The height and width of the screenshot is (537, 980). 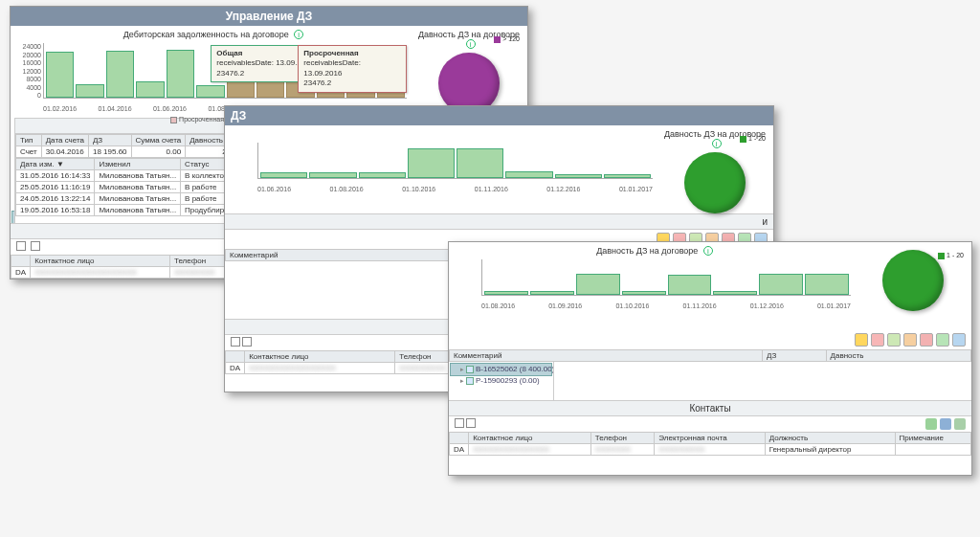 What do you see at coordinates (710, 408) in the screenshot?
I see `contacts-section-title: Контакты` at bounding box center [710, 408].